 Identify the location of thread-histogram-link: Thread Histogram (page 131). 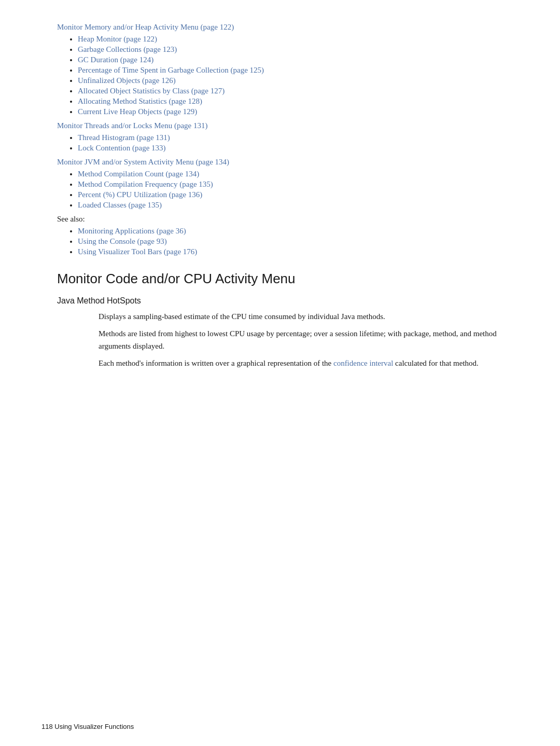
(124, 137).